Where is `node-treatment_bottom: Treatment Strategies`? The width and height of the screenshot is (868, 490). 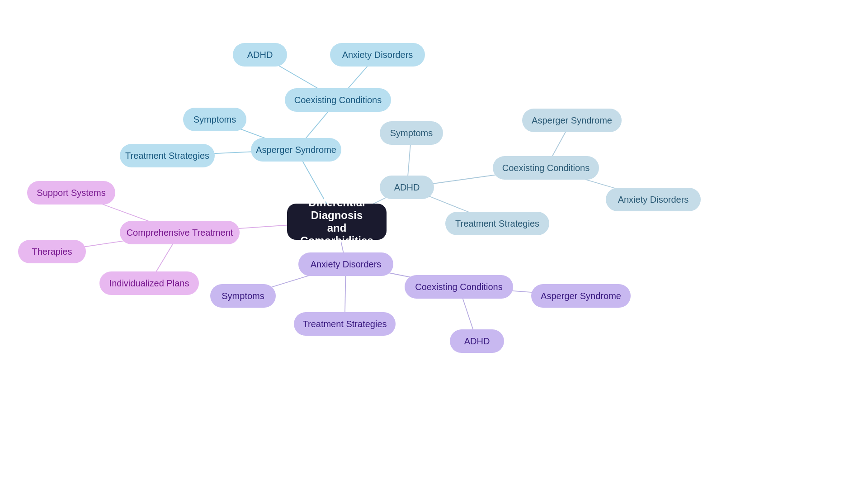 node-treatment_bottom: Treatment Strategies is located at coordinates (344, 324).